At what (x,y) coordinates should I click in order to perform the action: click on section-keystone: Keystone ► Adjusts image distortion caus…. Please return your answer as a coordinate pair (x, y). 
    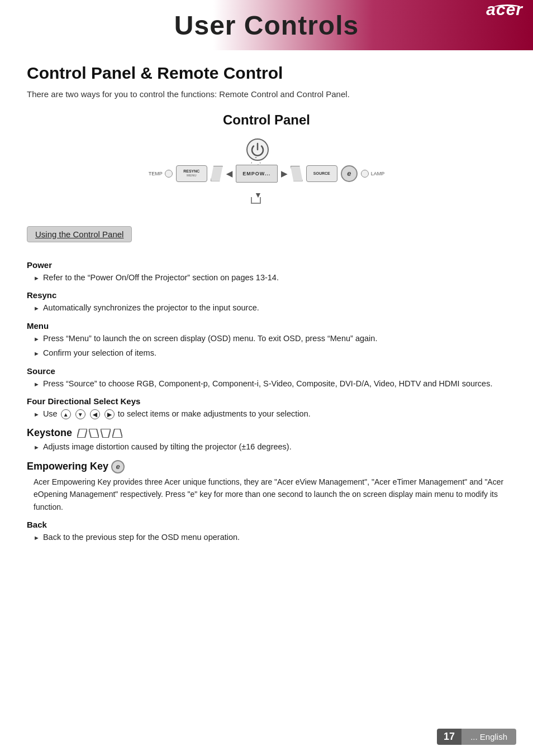
    Looking at the image, I should click on (266, 440).